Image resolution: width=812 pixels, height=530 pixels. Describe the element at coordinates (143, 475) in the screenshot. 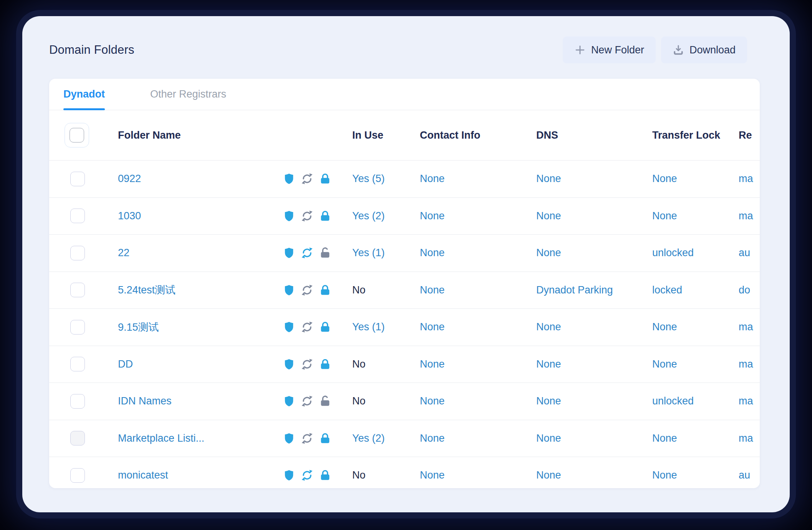

I see `folder-name-link: monicatest` at that location.